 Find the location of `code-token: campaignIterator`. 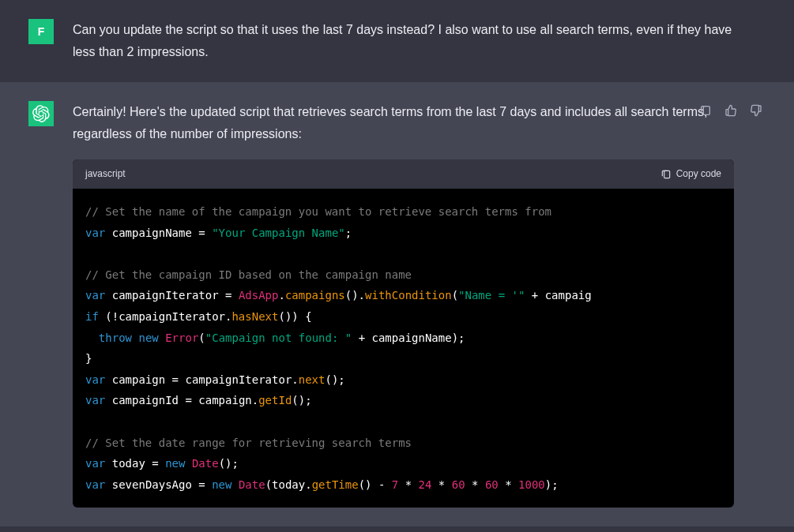

code-token: campaignIterator is located at coordinates (166, 295).